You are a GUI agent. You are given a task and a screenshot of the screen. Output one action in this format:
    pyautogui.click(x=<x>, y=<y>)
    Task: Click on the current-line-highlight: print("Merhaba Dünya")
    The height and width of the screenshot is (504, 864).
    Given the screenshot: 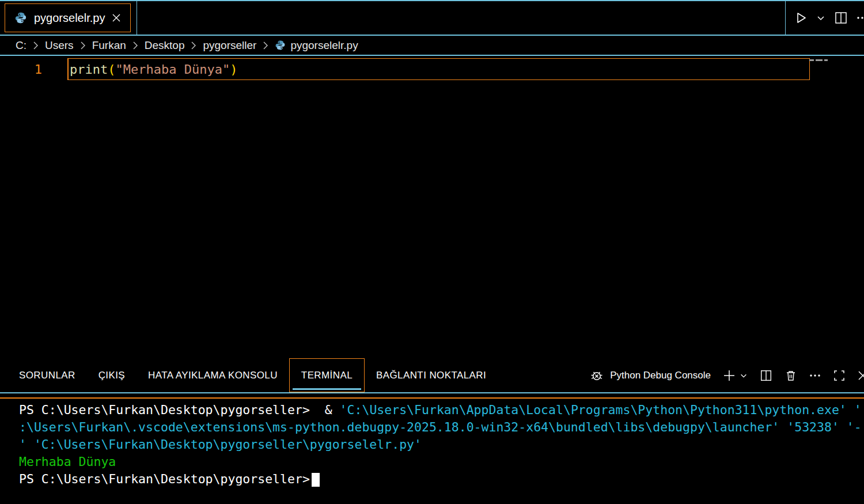 What is the action you would take?
    pyautogui.click(x=439, y=69)
    